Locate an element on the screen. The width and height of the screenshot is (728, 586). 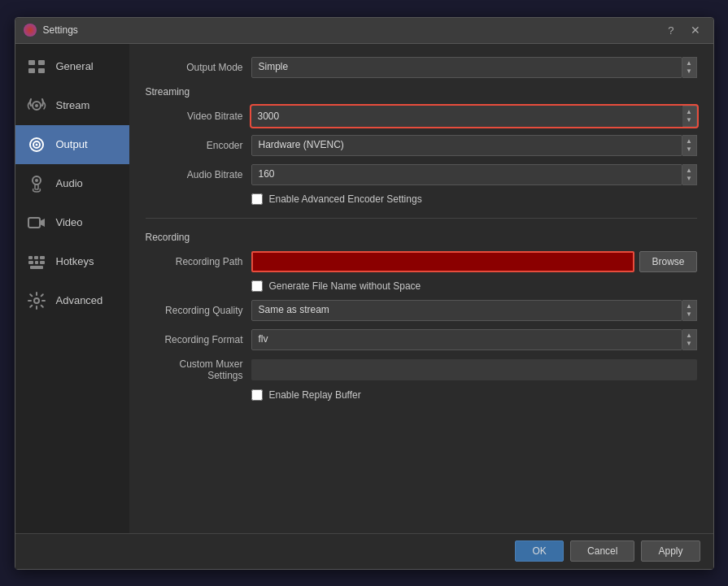
enable-replay-label: Enable Replay Buffer is located at coordinates (316, 395).